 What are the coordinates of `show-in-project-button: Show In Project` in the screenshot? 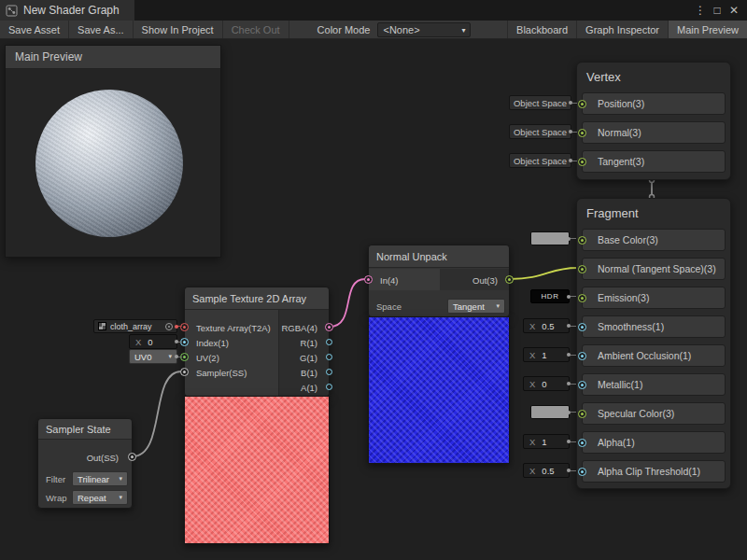 It's located at (178, 30).